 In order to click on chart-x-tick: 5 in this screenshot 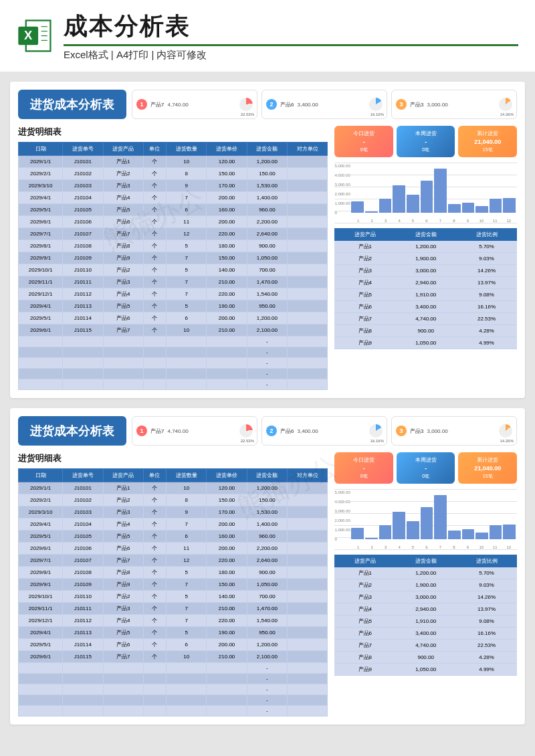, I will do `click(413, 221)`.